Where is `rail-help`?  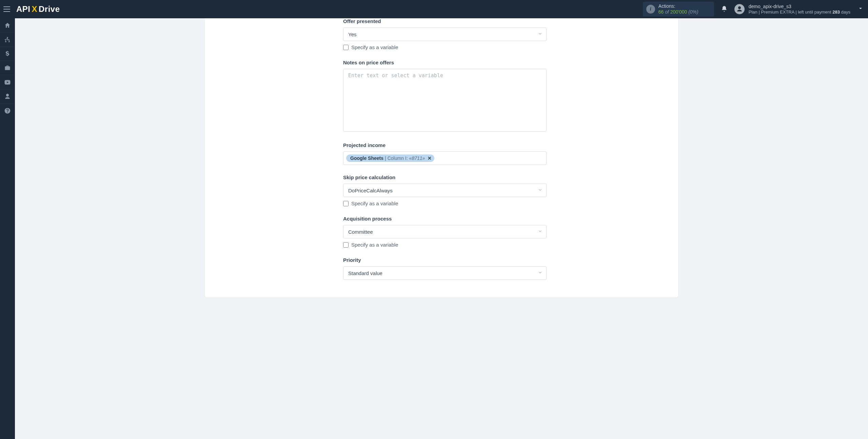 rail-help is located at coordinates (7, 111).